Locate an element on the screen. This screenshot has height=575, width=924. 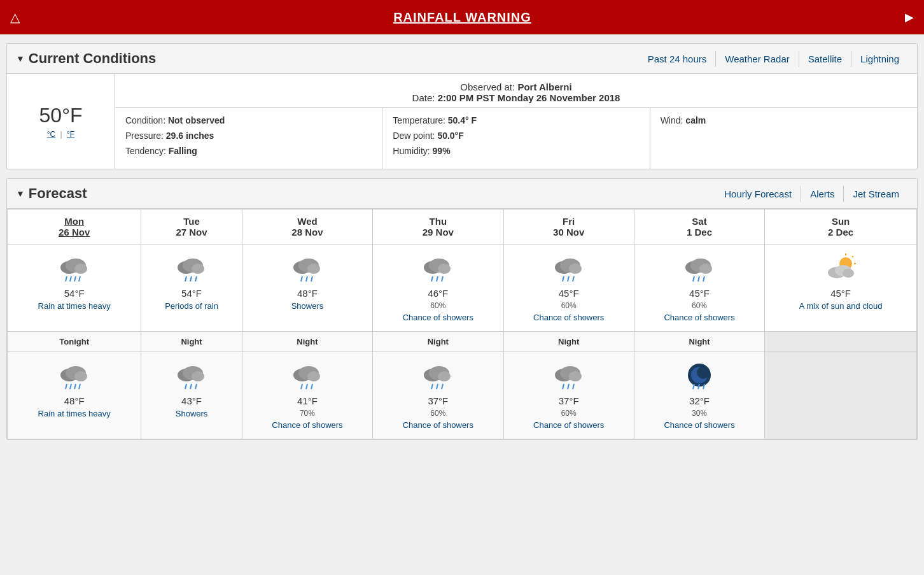
condition-row: Condition: Not observed is located at coordinates (248, 120).